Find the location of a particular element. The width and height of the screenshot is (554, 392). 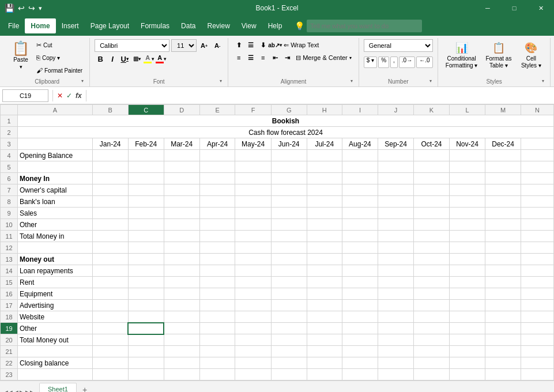

cell-F10 is located at coordinates (253, 225).